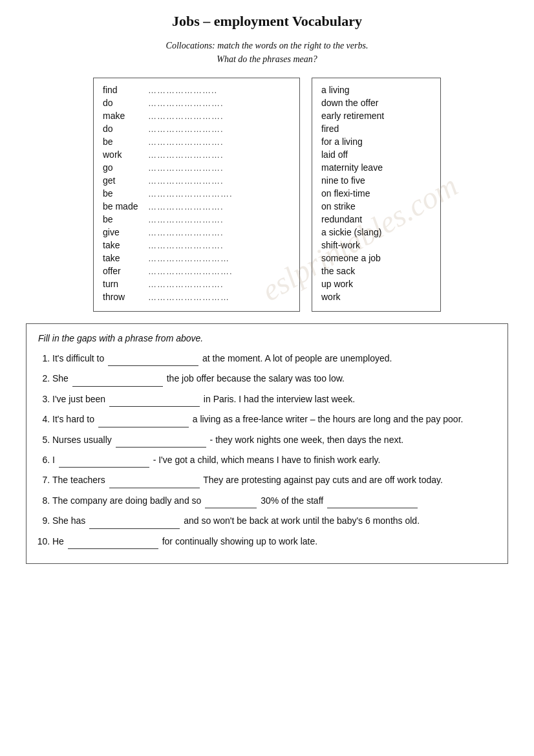 The image size is (534, 756). I want to click on list-item: a living, so click(376, 90).